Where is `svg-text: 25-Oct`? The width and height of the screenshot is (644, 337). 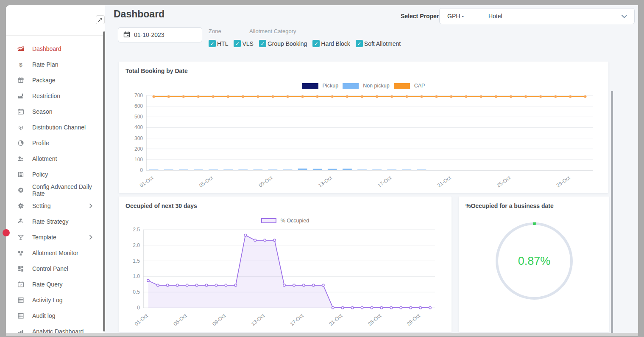
svg-text: 25-Oct is located at coordinates (504, 182).